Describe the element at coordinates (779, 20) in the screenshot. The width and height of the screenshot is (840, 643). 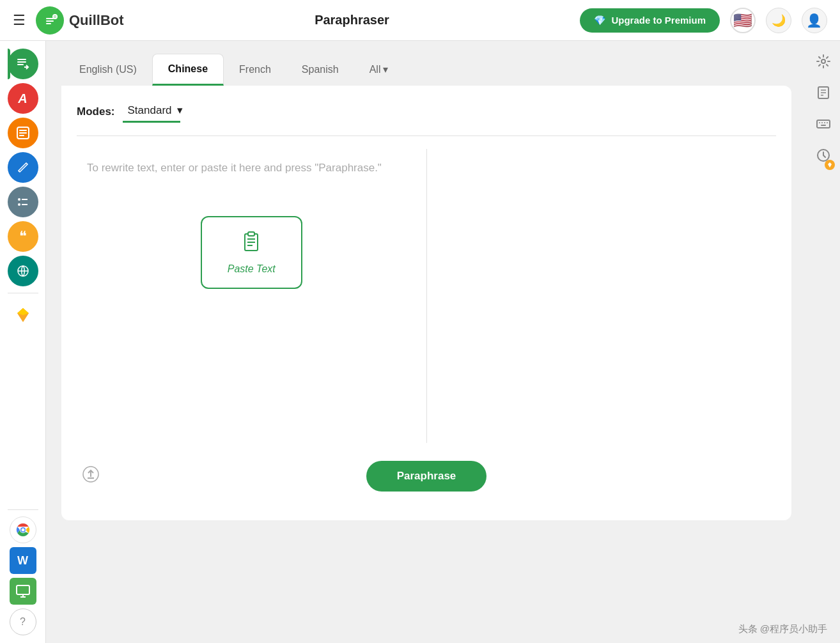
I see `dark-mode-toggle: 🌙` at that location.